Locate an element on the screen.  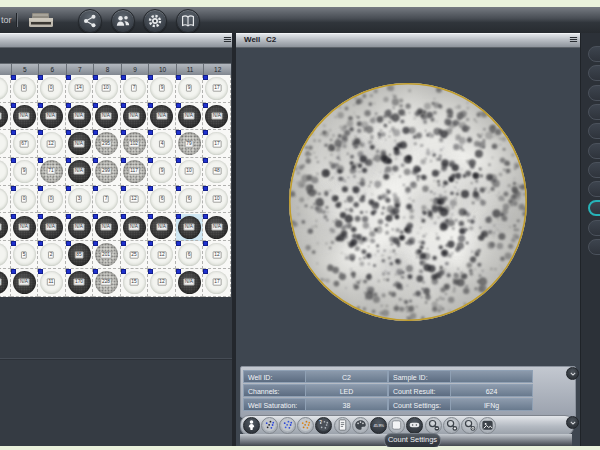
toolbar-scroll-down-icon is located at coordinates (572, 422).